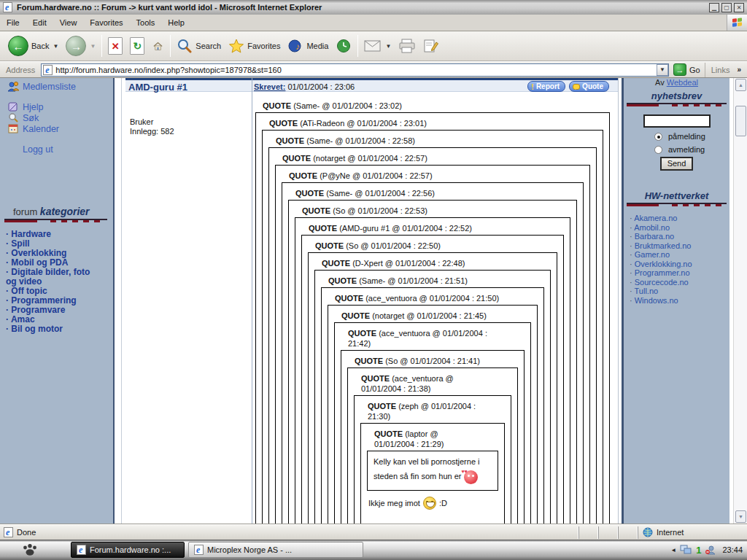  What do you see at coordinates (254, 46) in the screenshot?
I see `favorites-button: Favorites` at bounding box center [254, 46].